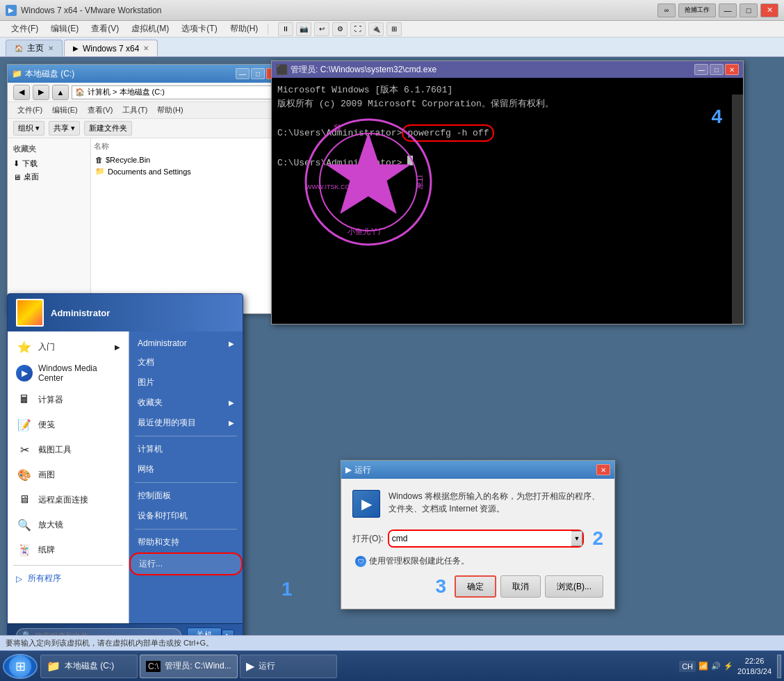 This screenshot has height=681, width=784. Describe the element at coordinates (89, 666) in the screenshot. I see `taskbar-item-explorer: 📁 本地磁盘 (C:)` at that location.